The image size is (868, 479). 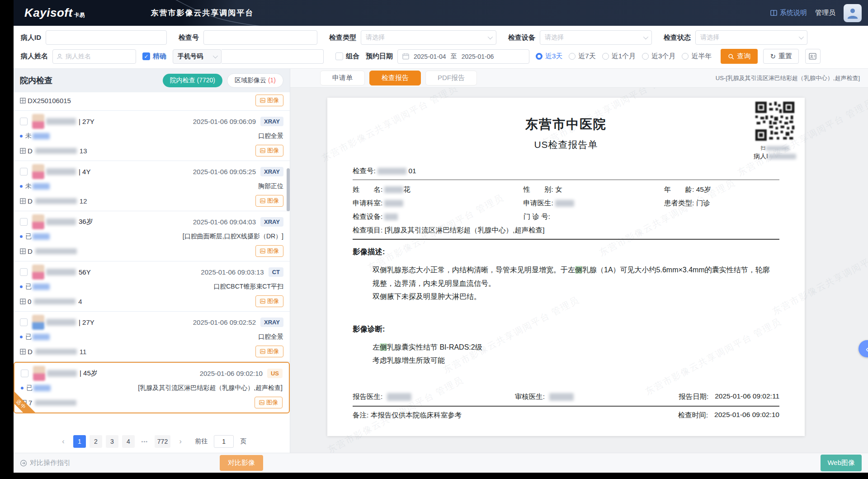 I want to click on accession-suffix: 12, so click(x=83, y=201).